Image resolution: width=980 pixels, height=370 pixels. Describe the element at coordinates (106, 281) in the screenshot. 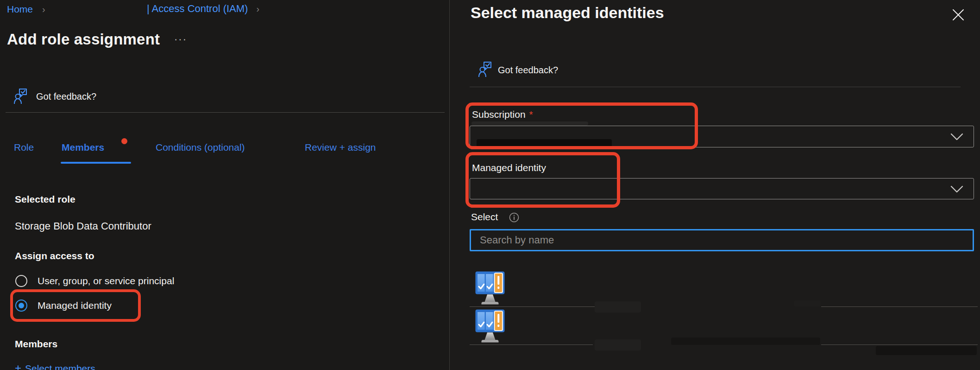

I see `radio-label: User, group, or service principal` at that location.